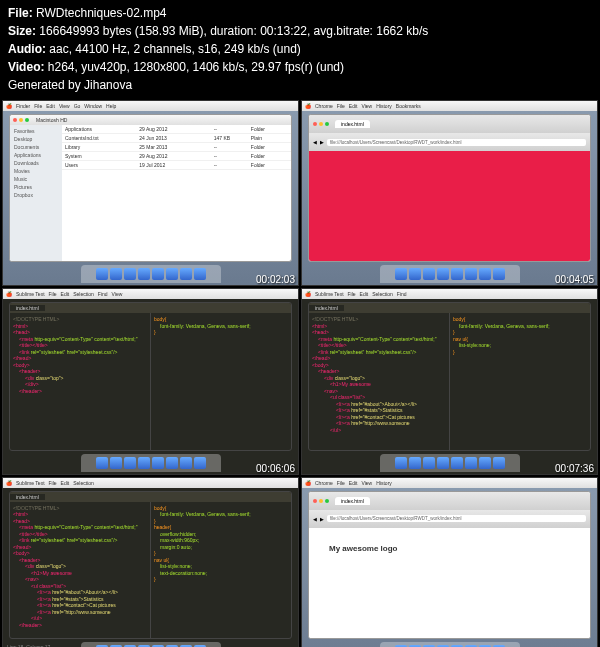 The width and height of the screenshot is (600, 647). Describe the element at coordinates (176, 138) in the screenshot. I see `table-row: ContentsInd.txt24 Jun 2013147 KBPlain` at that location.